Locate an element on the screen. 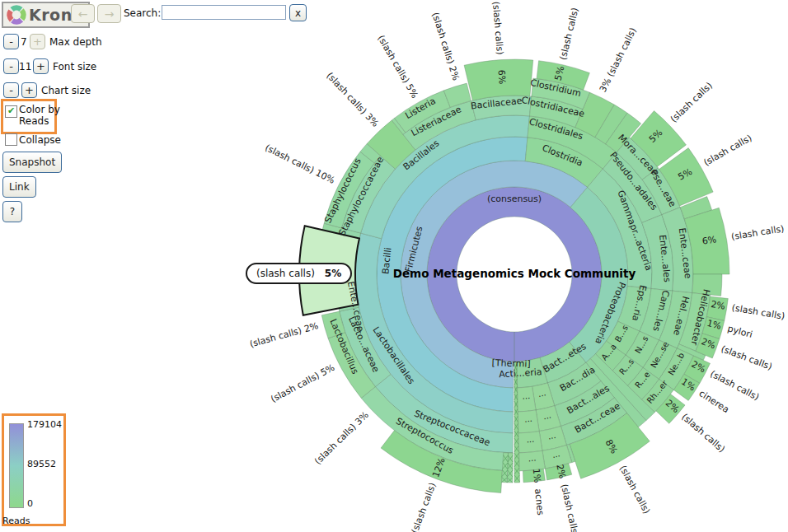  help-button-label: ? is located at coordinates (12, 212).